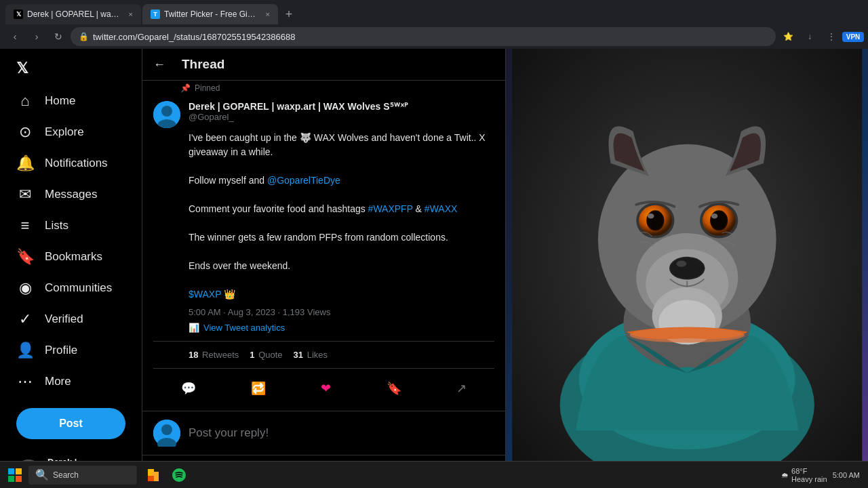 Image resolution: width=868 pixels, height=488 pixels. What do you see at coordinates (15, 475) in the screenshot?
I see `start-button` at bounding box center [15, 475].